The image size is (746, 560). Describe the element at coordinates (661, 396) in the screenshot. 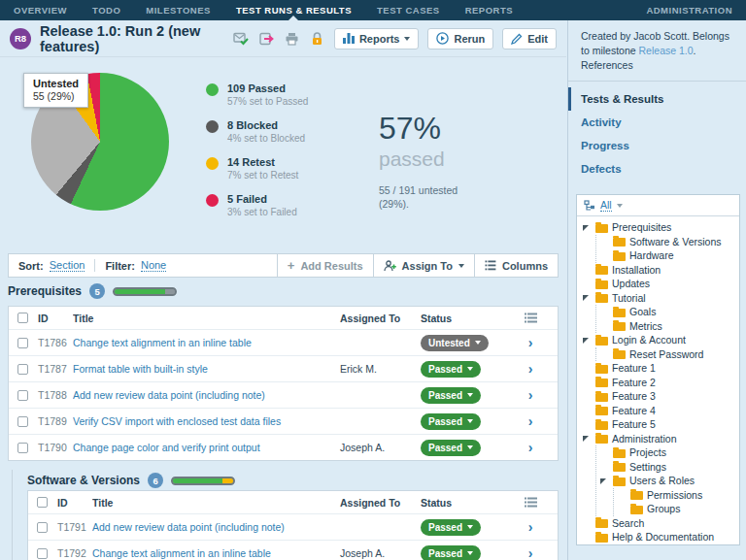

I see `tree-item-feature-3: Feature 3` at that location.